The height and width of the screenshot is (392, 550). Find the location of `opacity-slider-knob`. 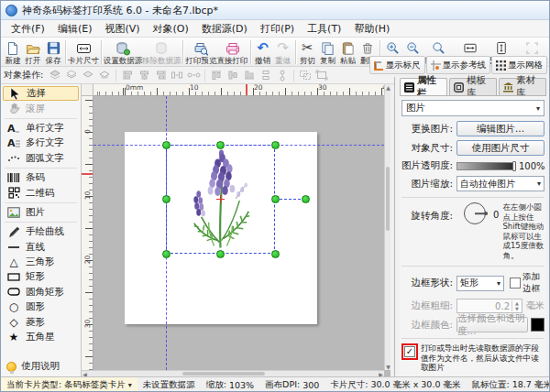

opacity-slider-knob is located at coordinates (514, 167).